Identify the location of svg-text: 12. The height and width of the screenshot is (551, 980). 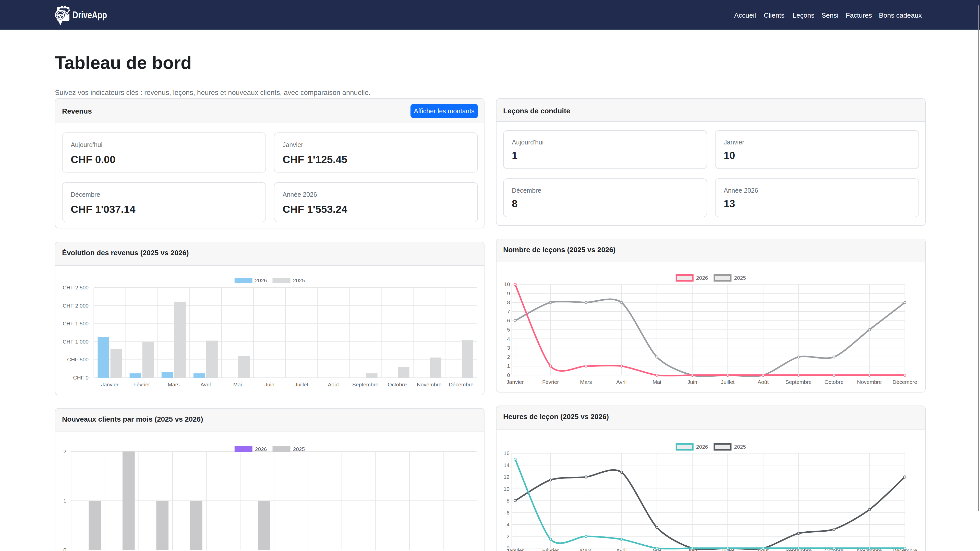
(507, 477).